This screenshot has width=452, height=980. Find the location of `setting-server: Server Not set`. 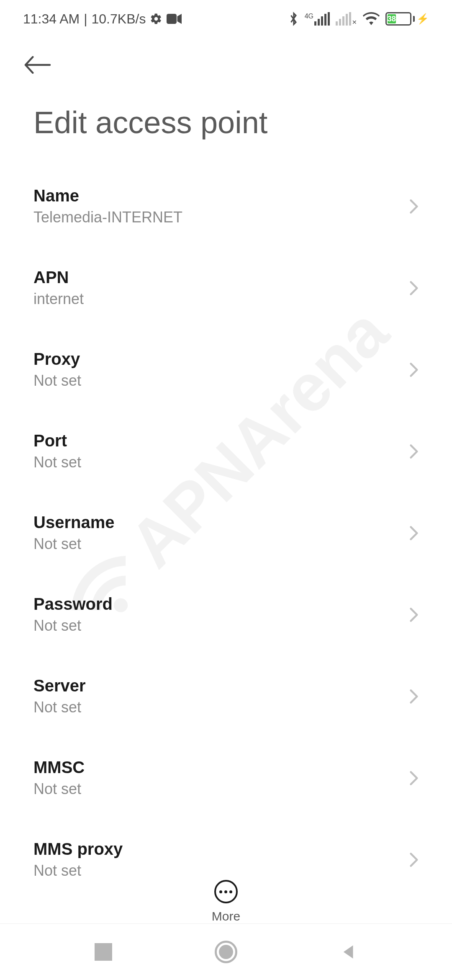

setting-server: Server Not set is located at coordinates (226, 696).